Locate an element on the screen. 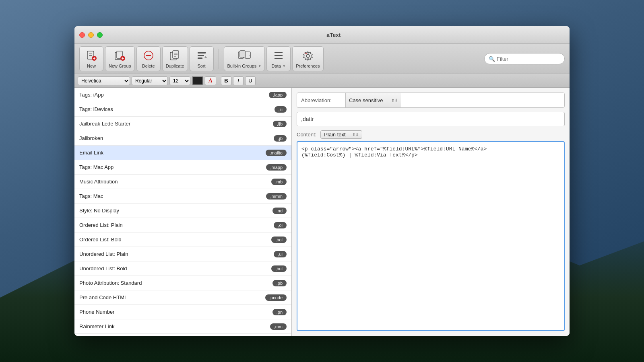 The width and height of the screenshot is (644, 362). list-item: Unordered List: Bold ,bul is located at coordinates (183, 269).